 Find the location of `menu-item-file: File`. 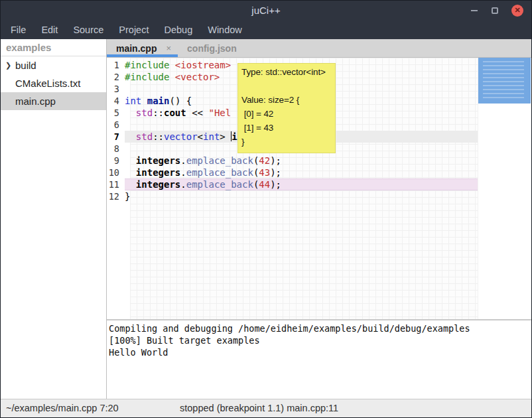

menu-item-file: File is located at coordinates (19, 30).